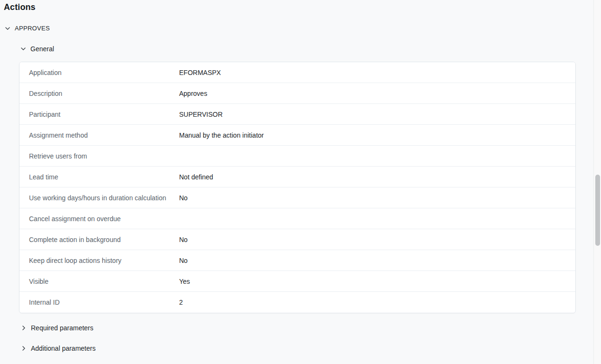  Describe the element at coordinates (99, 73) in the screenshot. I see `property-label: Application` at that location.